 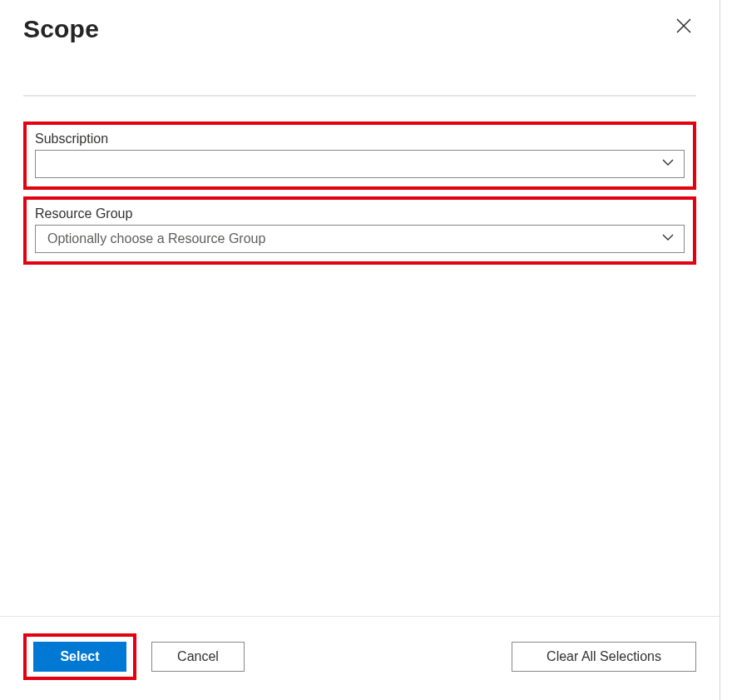 What do you see at coordinates (359, 164) in the screenshot?
I see `subscription-dropdown` at bounding box center [359, 164].